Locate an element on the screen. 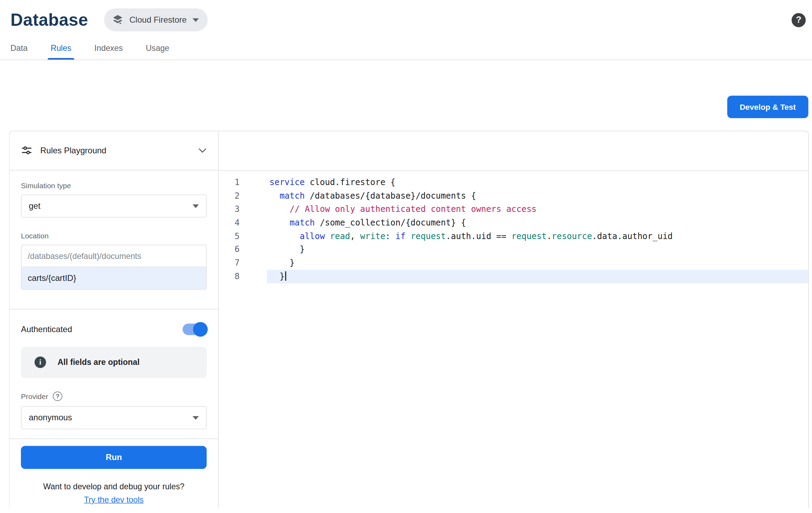 The image size is (812, 513). run-button: Run is located at coordinates (114, 458).